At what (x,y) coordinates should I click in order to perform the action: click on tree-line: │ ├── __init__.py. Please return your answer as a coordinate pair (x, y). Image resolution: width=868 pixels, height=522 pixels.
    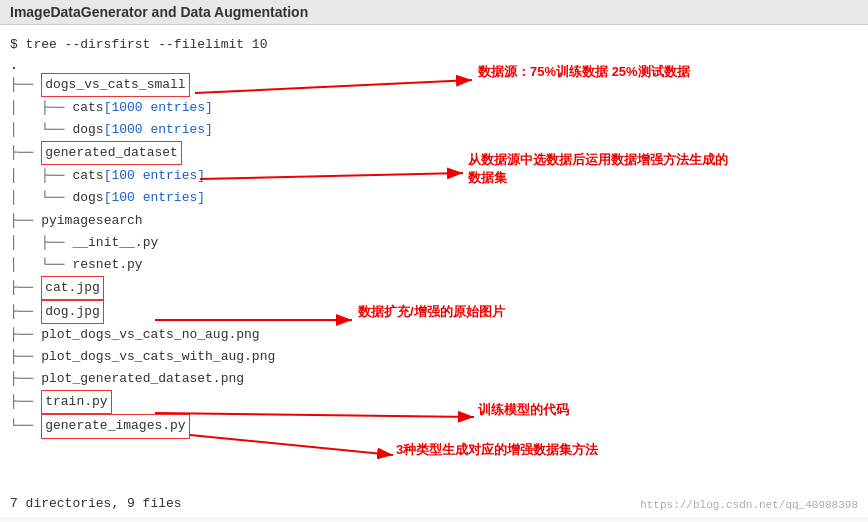
    Looking at the image, I should click on (190, 243).